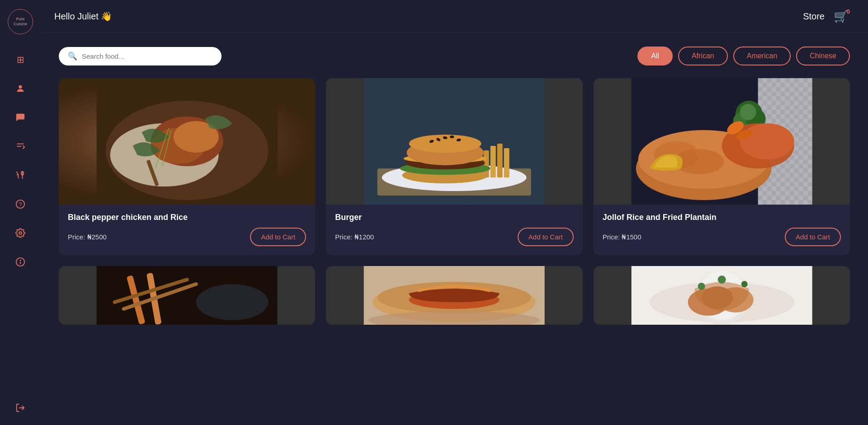 The height and width of the screenshot is (425, 868). What do you see at coordinates (454, 141) in the screenshot?
I see `food-image-burger` at bounding box center [454, 141].